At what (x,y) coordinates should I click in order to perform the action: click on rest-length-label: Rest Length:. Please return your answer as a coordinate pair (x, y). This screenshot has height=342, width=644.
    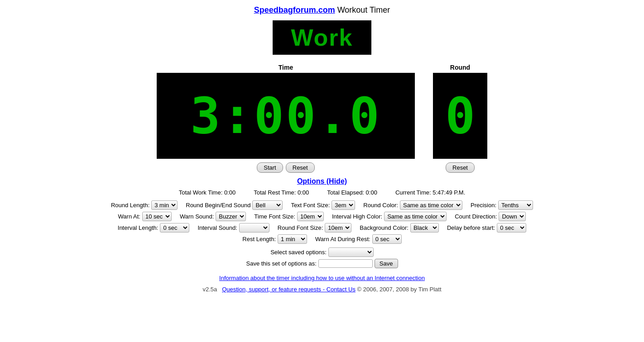
    Looking at the image, I should click on (259, 239).